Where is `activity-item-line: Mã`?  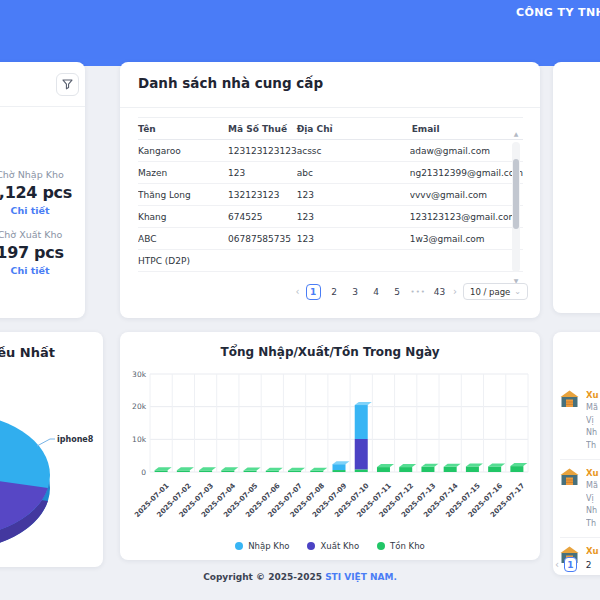 activity-item-line: Mã is located at coordinates (592, 486).